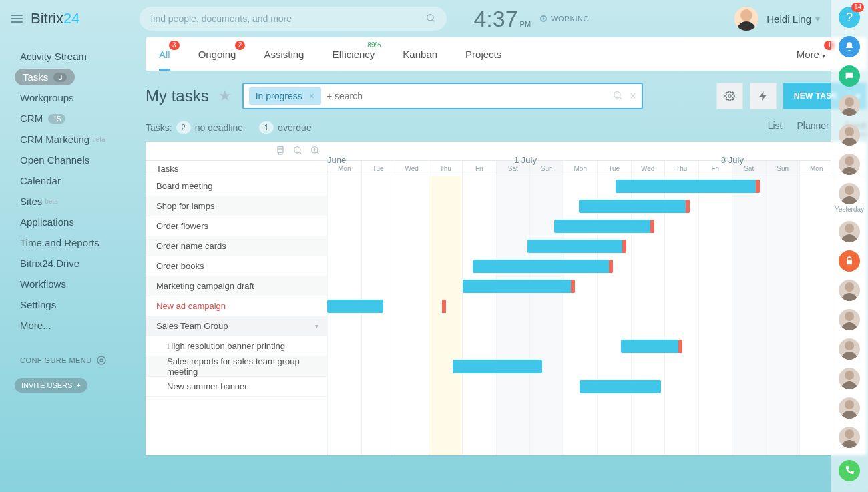 The height and width of the screenshot is (492, 868). I want to click on filter-box: In progress× ×, so click(443, 96).